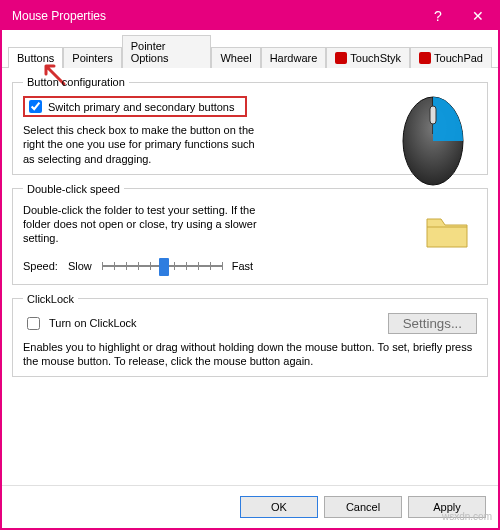  Describe the element at coordinates (294, 58) in the screenshot. I see `tab-hardware: Hardware` at that location.